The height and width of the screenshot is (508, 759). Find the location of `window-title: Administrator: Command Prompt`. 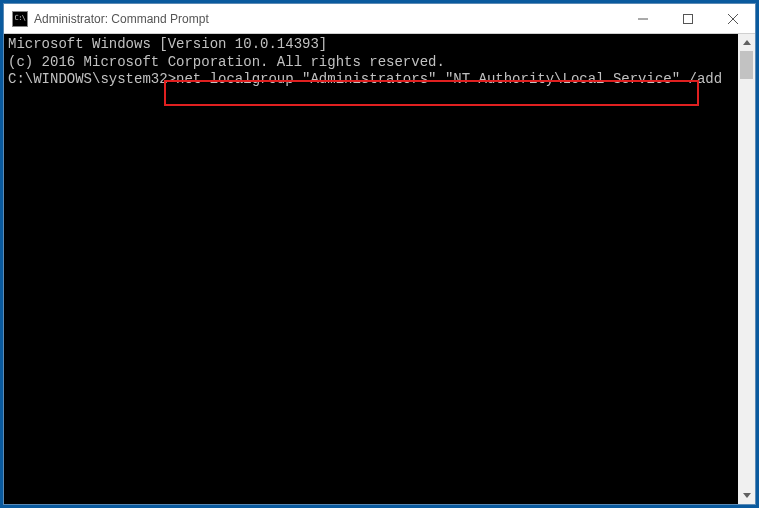

window-title: Administrator: Command Prompt is located at coordinates (327, 19).